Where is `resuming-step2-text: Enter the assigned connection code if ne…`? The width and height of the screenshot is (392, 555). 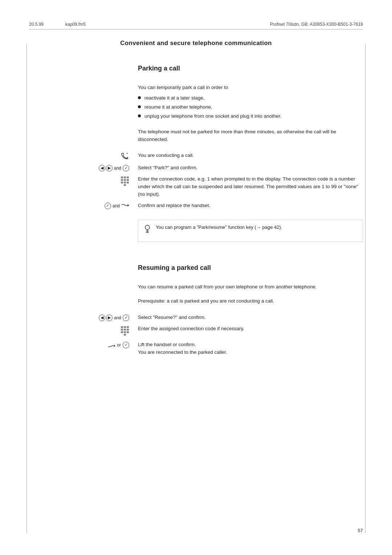
resuming-step2-text: Enter the assigned connection code if ne… is located at coordinates (250, 329).